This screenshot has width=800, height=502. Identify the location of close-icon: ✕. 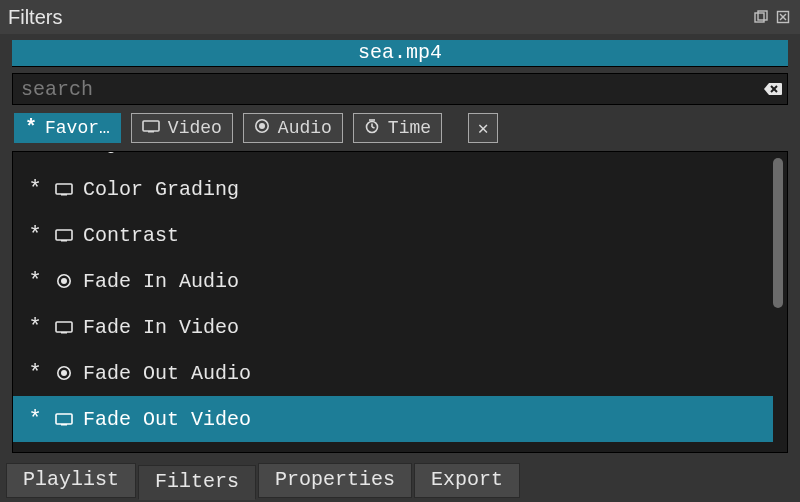
(484, 128).